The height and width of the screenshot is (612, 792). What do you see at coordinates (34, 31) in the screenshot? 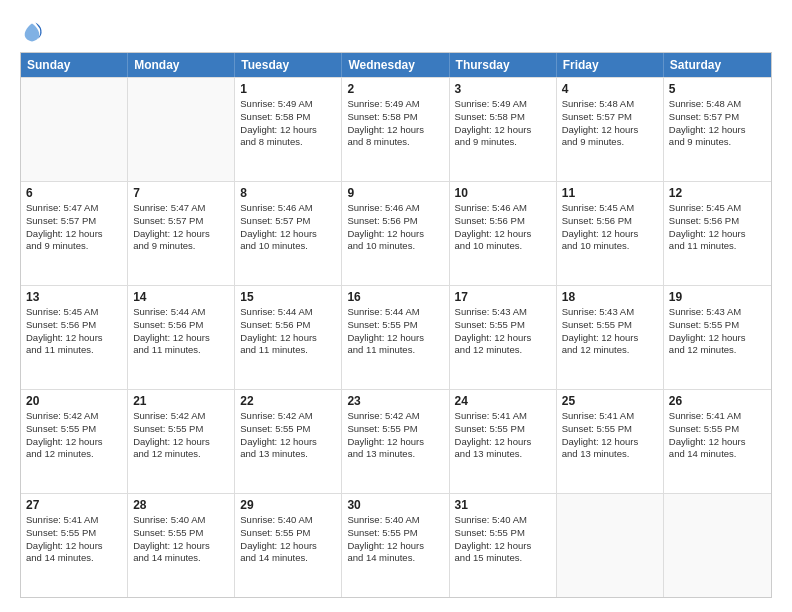
I see `logo` at bounding box center [34, 31].